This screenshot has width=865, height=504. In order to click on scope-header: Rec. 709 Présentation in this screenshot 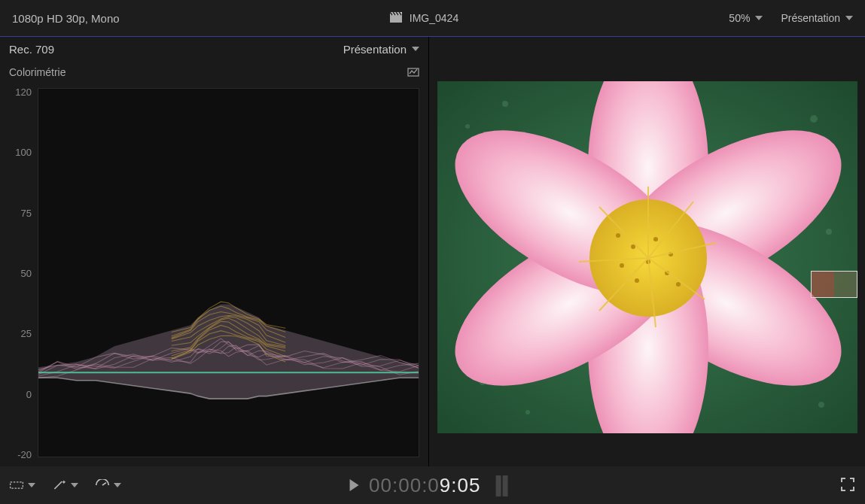, I will do `click(214, 49)`.